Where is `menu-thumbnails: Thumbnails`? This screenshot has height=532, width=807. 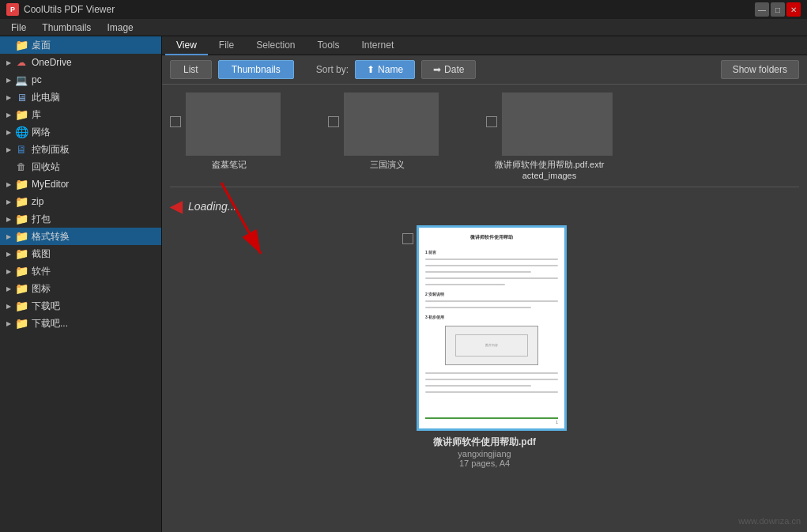 menu-thumbnails: Thumbnails is located at coordinates (66, 28).